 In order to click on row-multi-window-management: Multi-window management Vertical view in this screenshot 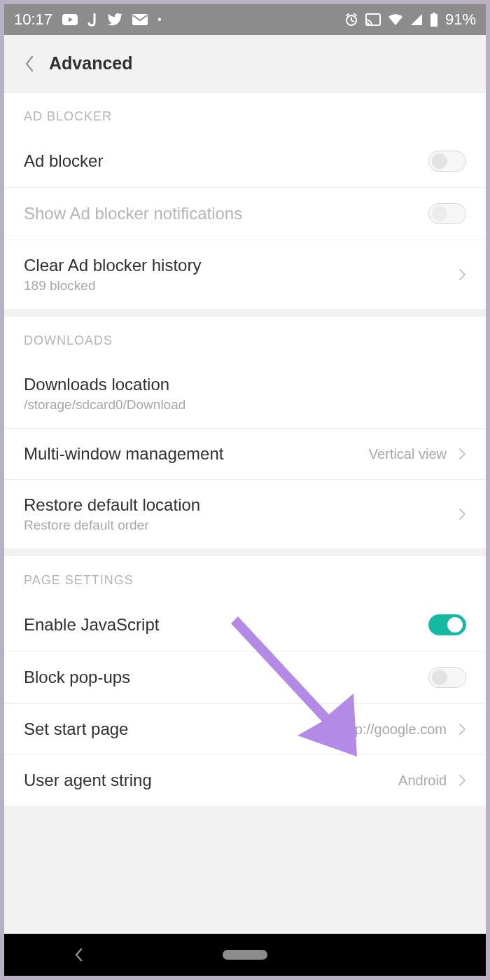, I will do `click(245, 454)`.